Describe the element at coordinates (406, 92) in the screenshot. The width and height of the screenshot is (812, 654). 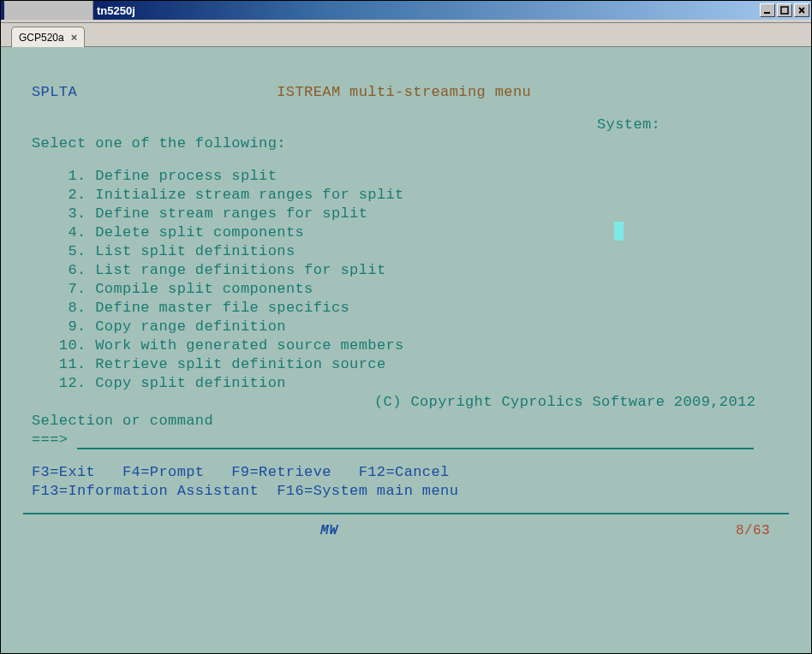
I see `header-row: SPLTA ISTREAM multi-streaming menu` at that location.